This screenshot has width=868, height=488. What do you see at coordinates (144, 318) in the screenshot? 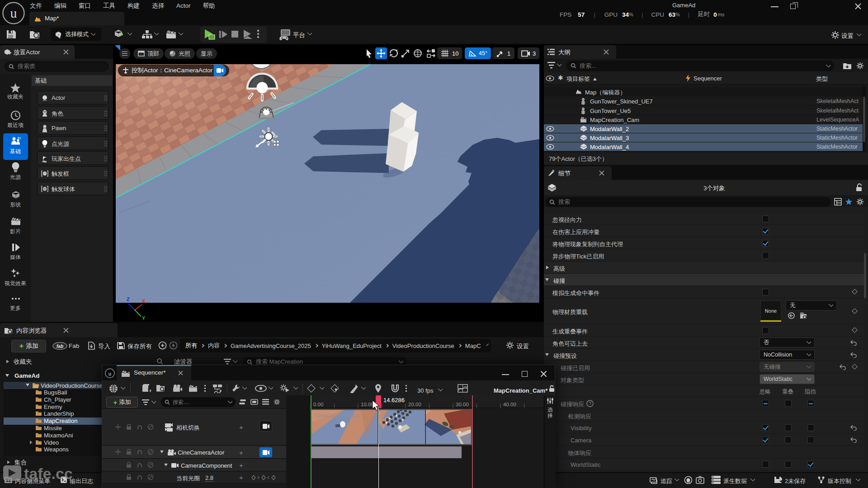
I see `svg-text: Y` at bounding box center [144, 318].